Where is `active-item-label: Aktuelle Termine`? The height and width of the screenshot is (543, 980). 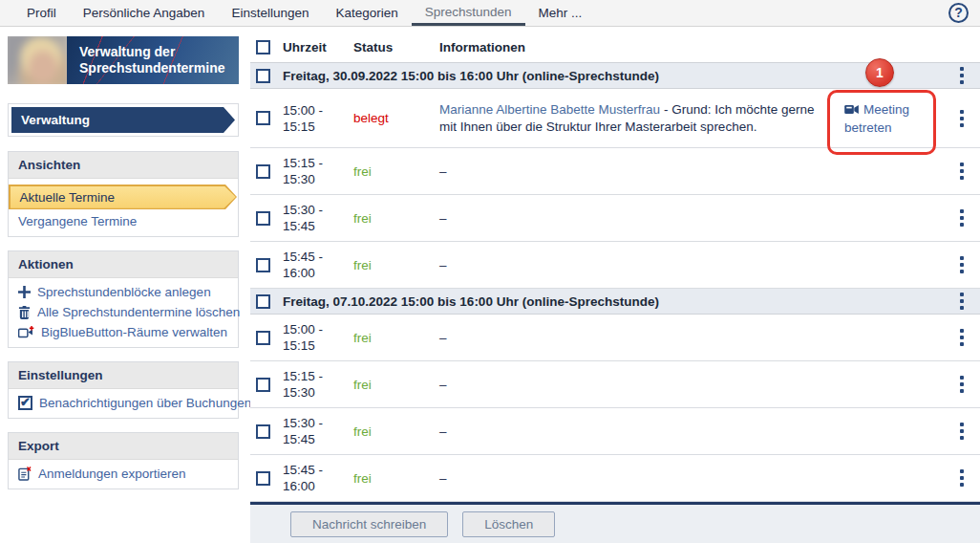
active-item-label: Aktuelle Termine is located at coordinates (68, 197).